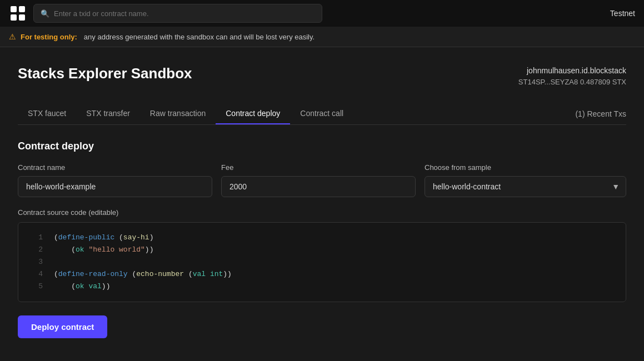 Image resolution: width=644 pixels, height=361 pixels. Describe the element at coordinates (526, 187) in the screenshot. I see `sample-select-wrapper: hello-world-contract counter fungible-to…` at that location.